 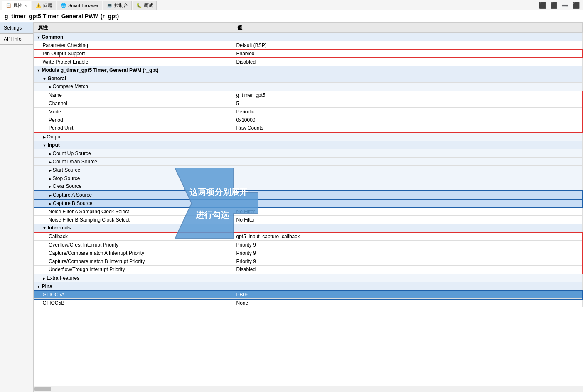 What do you see at coordinates (44, 5) in the screenshot?
I see `tab-issues: ⚠️ 问题` at bounding box center [44, 5].